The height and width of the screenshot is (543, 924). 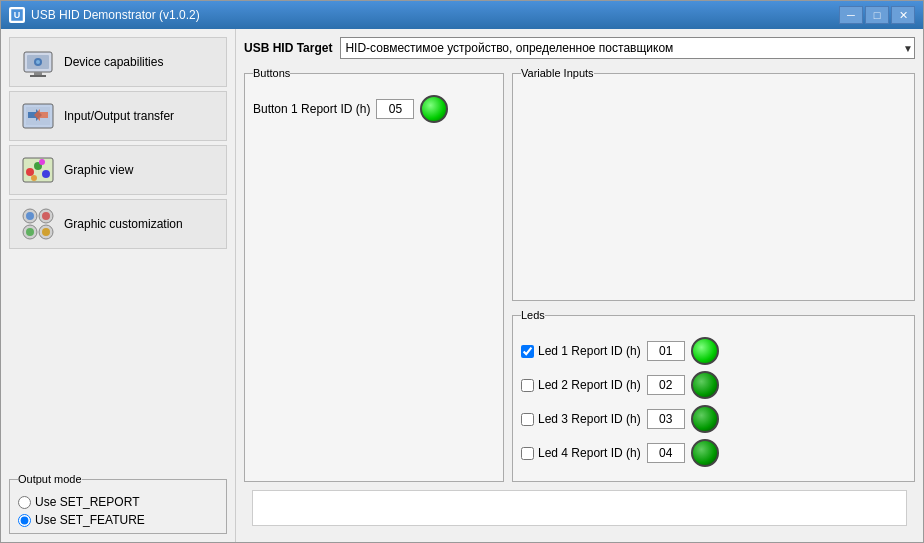 What do you see at coordinates (24, 502) in the screenshot?
I see `radio-set-report-input` at bounding box center [24, 502].